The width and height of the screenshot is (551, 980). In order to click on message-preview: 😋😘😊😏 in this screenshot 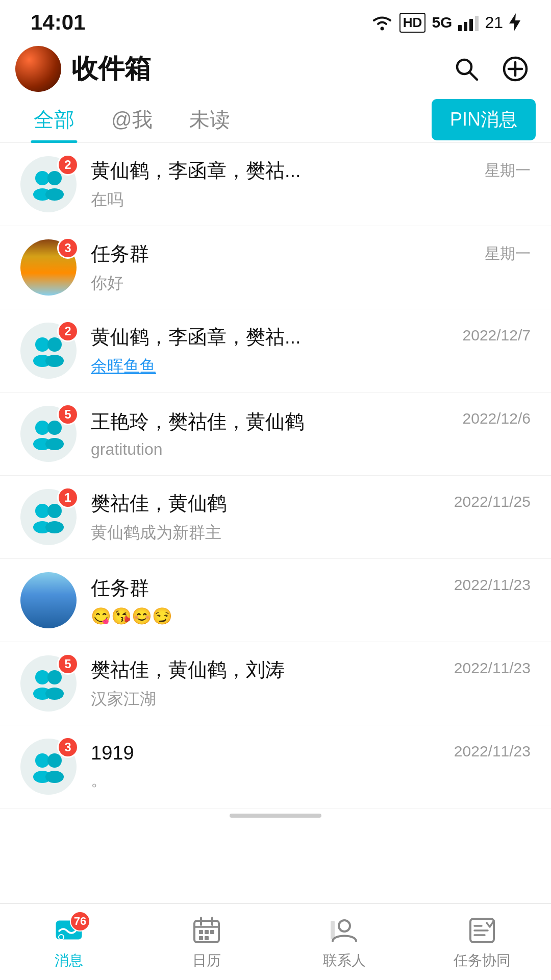, I will do `click(267, 616)`.